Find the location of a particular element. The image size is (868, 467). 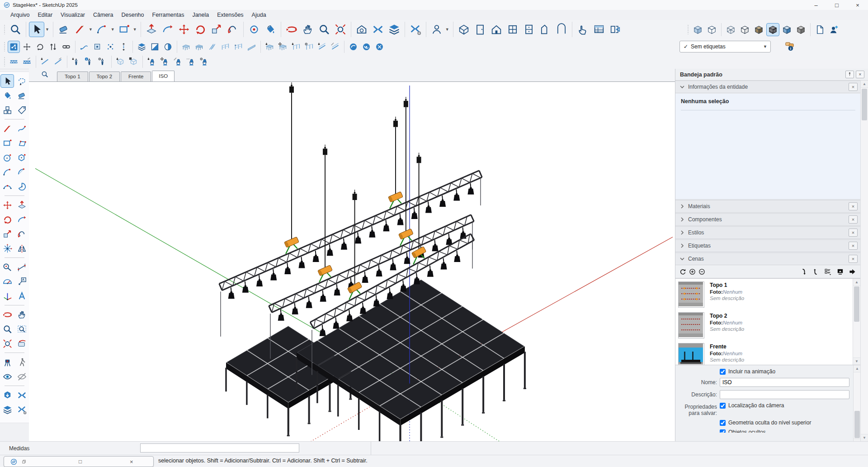

arc-tool-icon is located at coordinates (102, 29).